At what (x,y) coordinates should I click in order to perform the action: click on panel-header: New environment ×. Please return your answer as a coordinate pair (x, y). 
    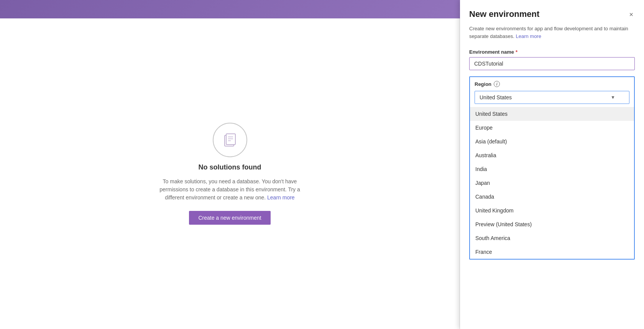
    Looking at the image, I should click on (552, 15).